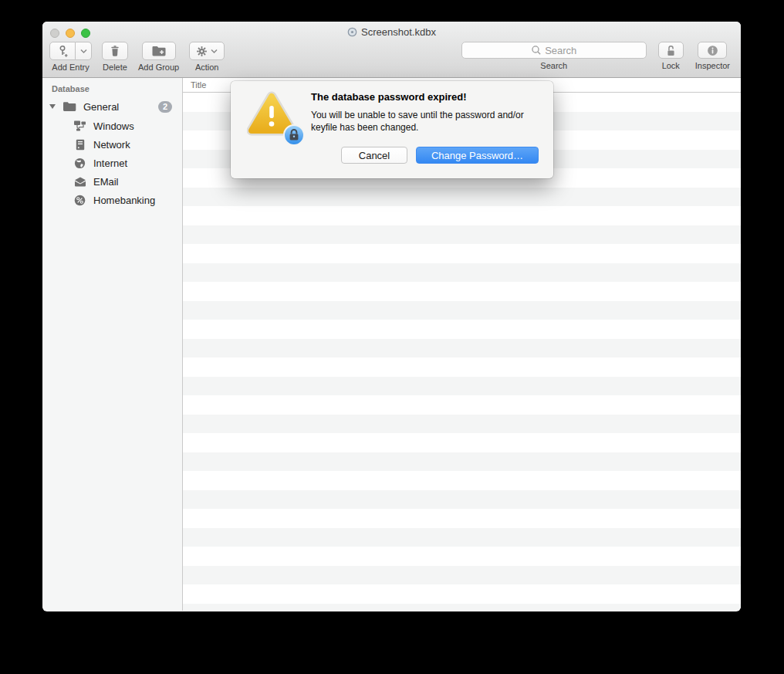 The height and width of the screenshot is (674, 784). What do you see at coordinates (202, 51) in the screenshot?
I see `gear-icon` at bounding box center [202, 51].